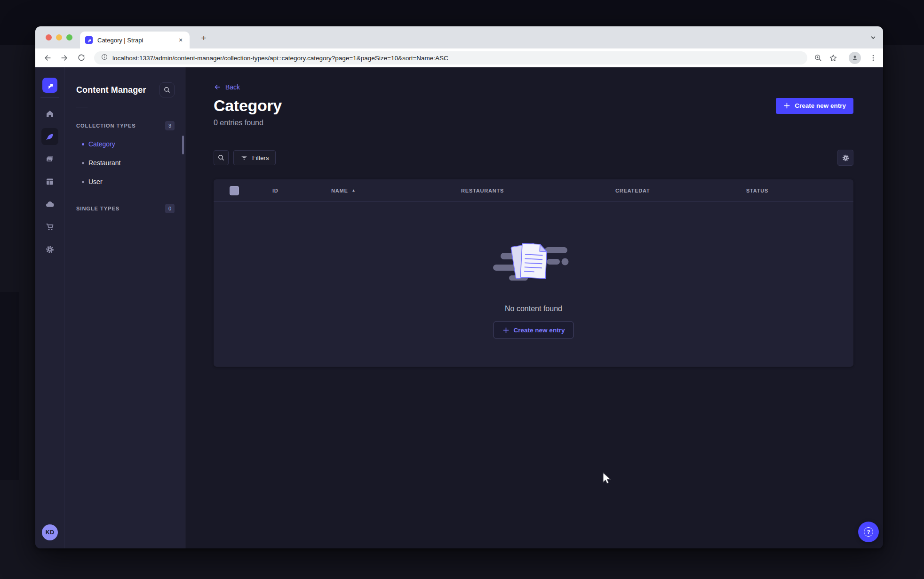 Image resolution: width=924 pixels, height=579 pixels. What do you see at coordinates (280, 58) in the screenshot?
I see `url-text: localhost:1337/admin/content-manager/col…` at bounding box center [280, 58].